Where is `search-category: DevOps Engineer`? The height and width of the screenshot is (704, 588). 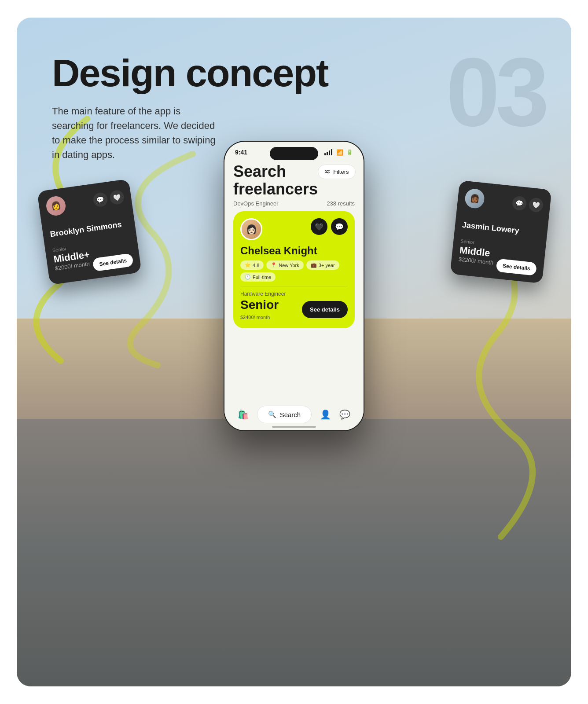 search-category: DevOps Engineer is located at coordinates (256, 203).